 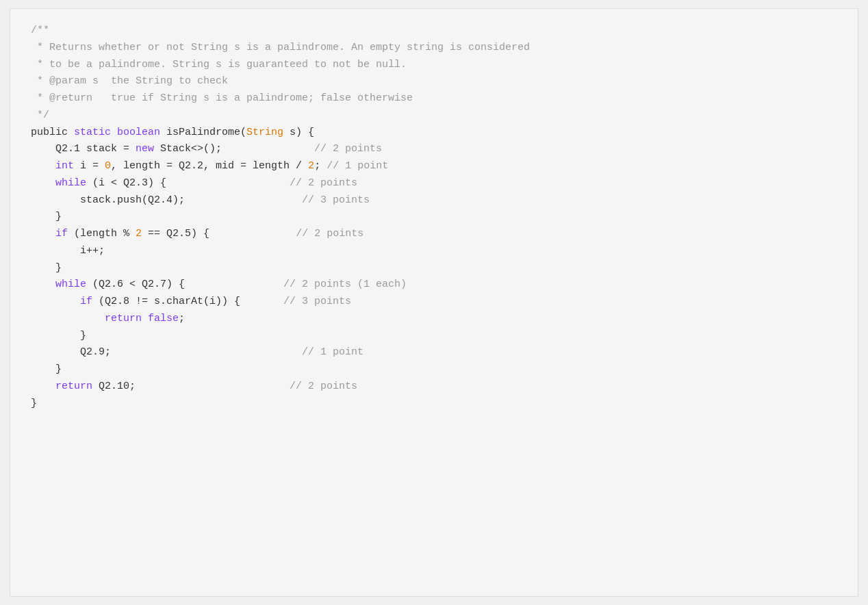 What do you see at coordinates (434, 387) in the screenshot?
I see `code-line: return Q2.10; // 2 points` at bounding box center [434, 387].